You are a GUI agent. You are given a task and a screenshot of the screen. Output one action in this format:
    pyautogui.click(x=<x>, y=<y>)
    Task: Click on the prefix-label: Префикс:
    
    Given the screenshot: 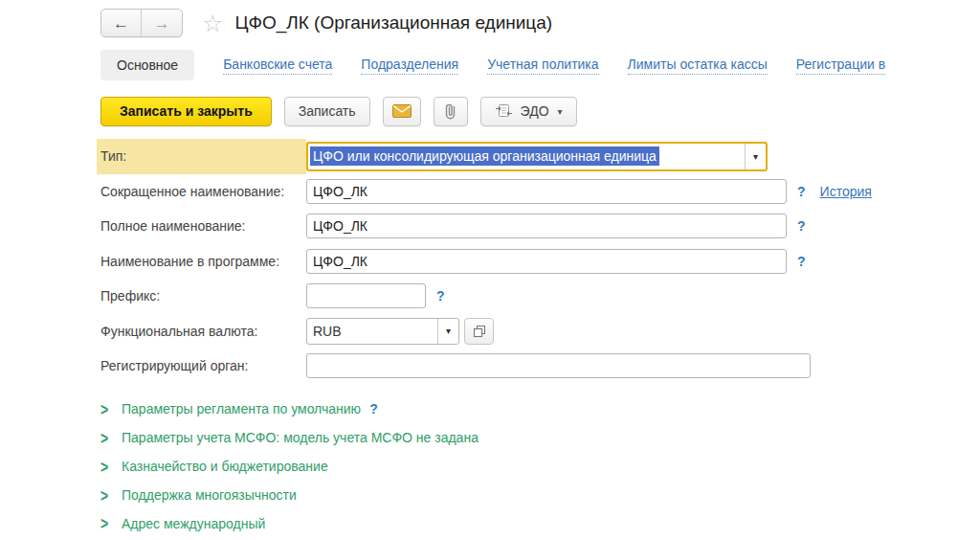 What is the action you would take?
    pyautogui.click(x=203, y=297)
    